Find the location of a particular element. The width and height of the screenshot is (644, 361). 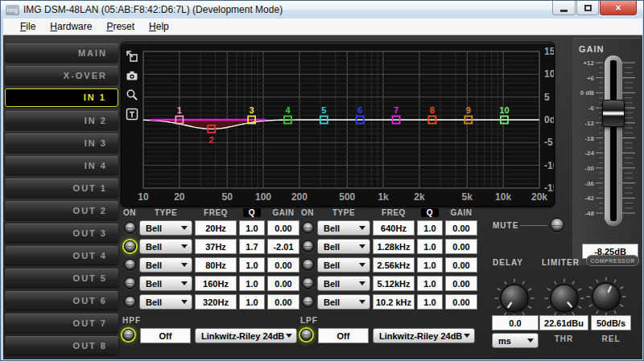

band-6-on-button is located at coordinates (308, 228).